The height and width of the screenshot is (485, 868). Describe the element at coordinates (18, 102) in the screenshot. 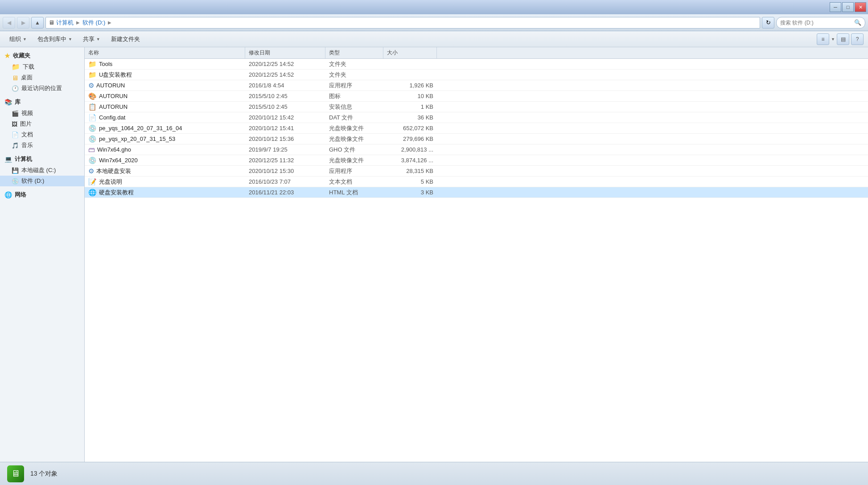

I see `sidebar-library-label: 库` at that location.